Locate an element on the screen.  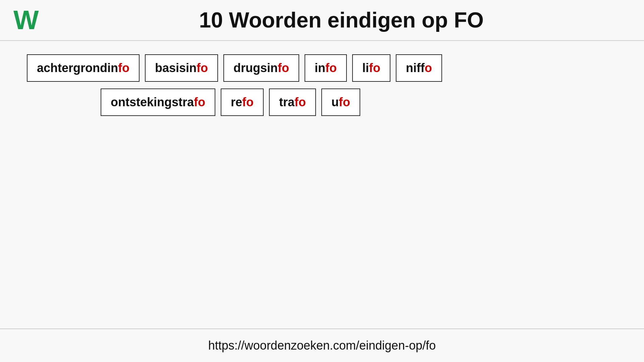
header: W 10 Woorden eindigen op FO is located at coordinates (322, 20).